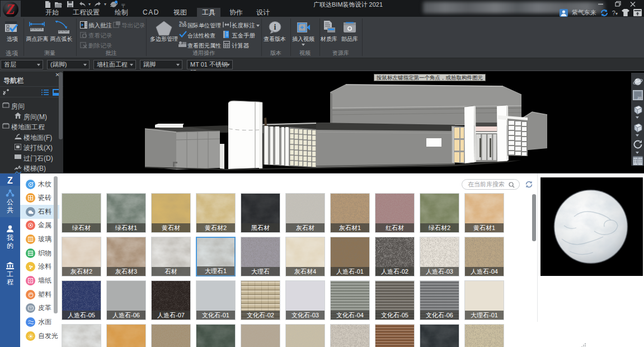 The height and width of the screenshot is (347, 644). Describe the element at coordinates (275, 27) in the screenshot. I see `svg-text: i` at that location.